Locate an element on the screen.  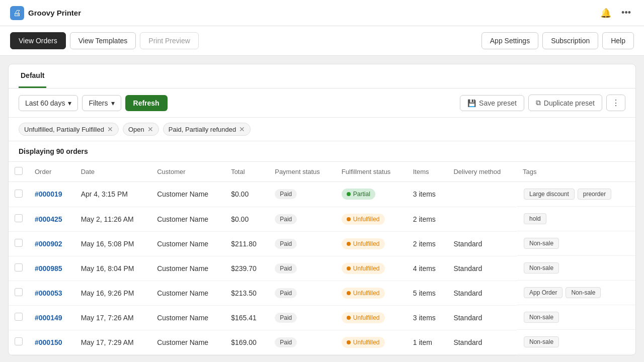
tag-pill: App Order is located at coordinates (543, 293).